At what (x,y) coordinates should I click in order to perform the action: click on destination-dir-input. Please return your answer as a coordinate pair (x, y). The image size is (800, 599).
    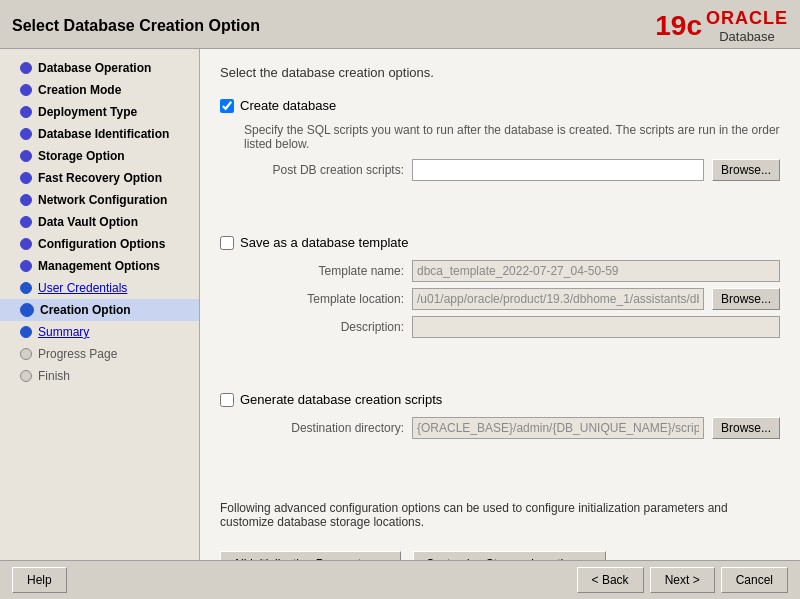
    Looking at the image, I should click on (558, 428).